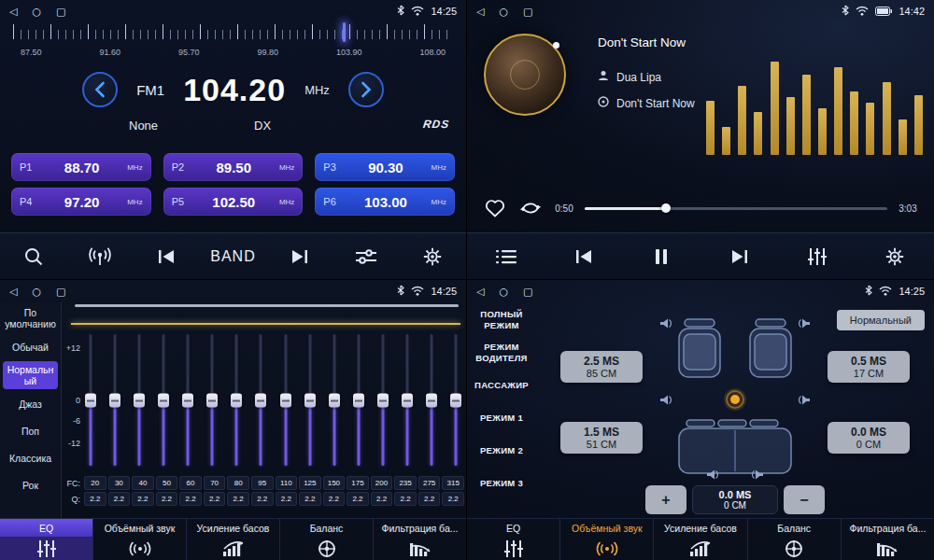  Describe the element at coordinates (661, 257) in the screenshot. I see `pause-button` at that location.